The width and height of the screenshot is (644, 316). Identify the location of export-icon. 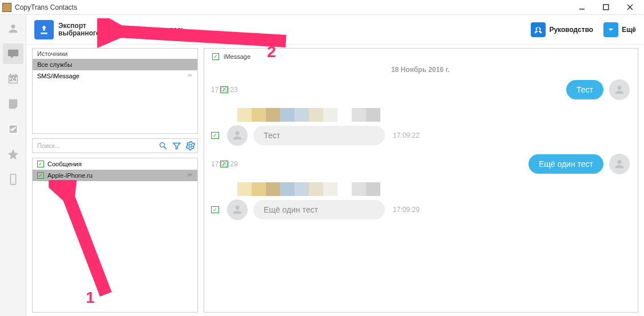
(44, 30).